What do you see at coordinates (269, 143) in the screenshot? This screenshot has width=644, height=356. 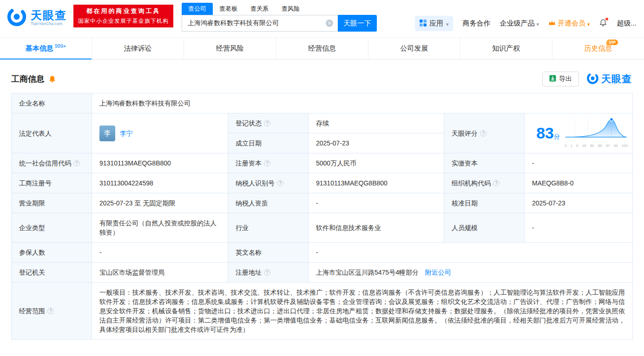 I see `field-label-establish-date: 成立日期` at bounding box center [269, 143].